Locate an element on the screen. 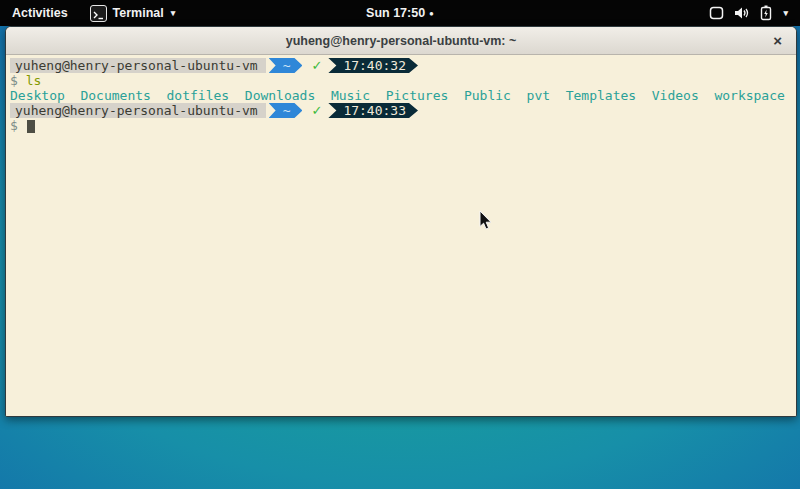  app-menu-terminal: Terminal ▾ is located at coordinates (133, 13).